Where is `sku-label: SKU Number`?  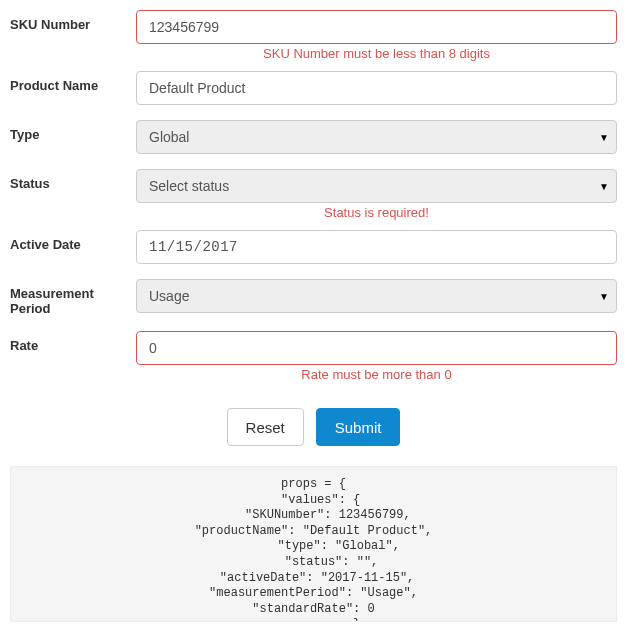
sku-label: SKU Number is located at coordinates (73, 21).